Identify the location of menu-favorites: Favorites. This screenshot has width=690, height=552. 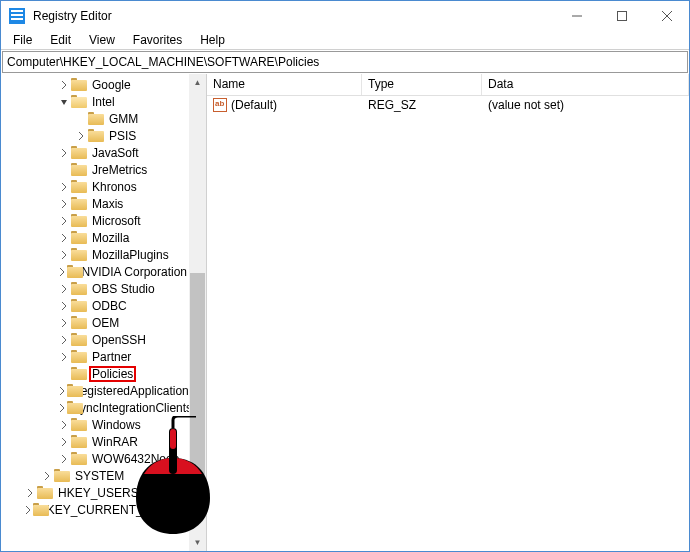
(158, 40).